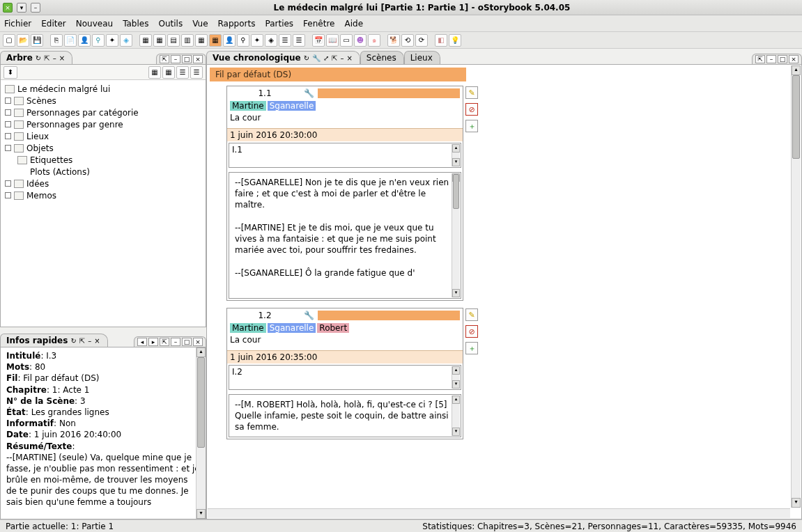 The height and width of the screenshot is (532, 802). Describe the element at coordinates (248, 328) in the screenshot. I see `character-chip: Martine` at that location.